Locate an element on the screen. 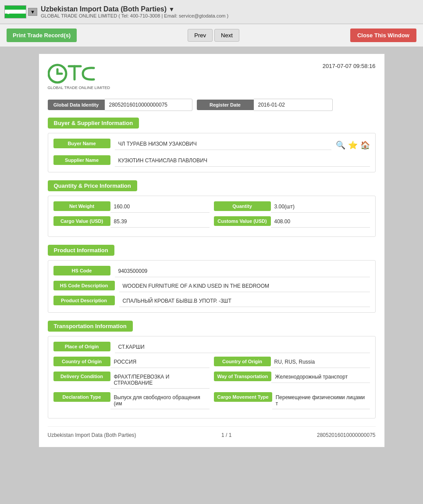  quantity-price-section: Quantity & Price Information Net Weight … is located at coordinates (212, 209).